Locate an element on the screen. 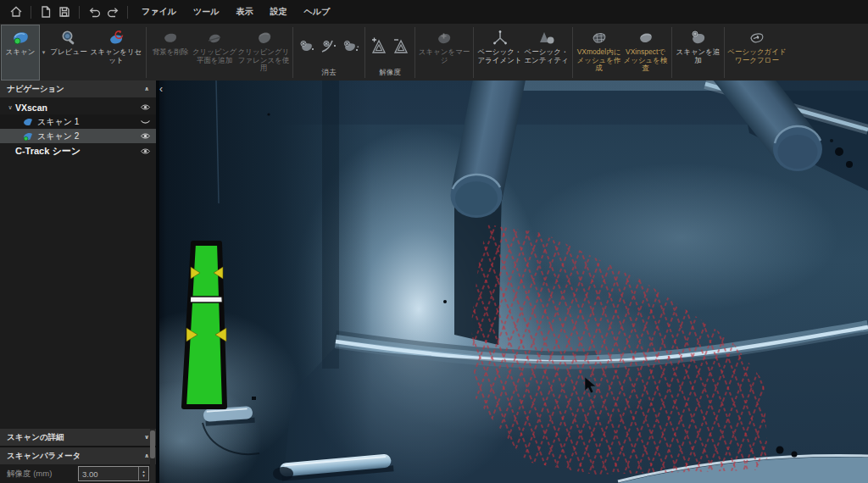 The image size is (868, 483). inspect-mesh-vxinspect-button: VXinspectでメッシュを検査 is located at coordinates (646, 53).